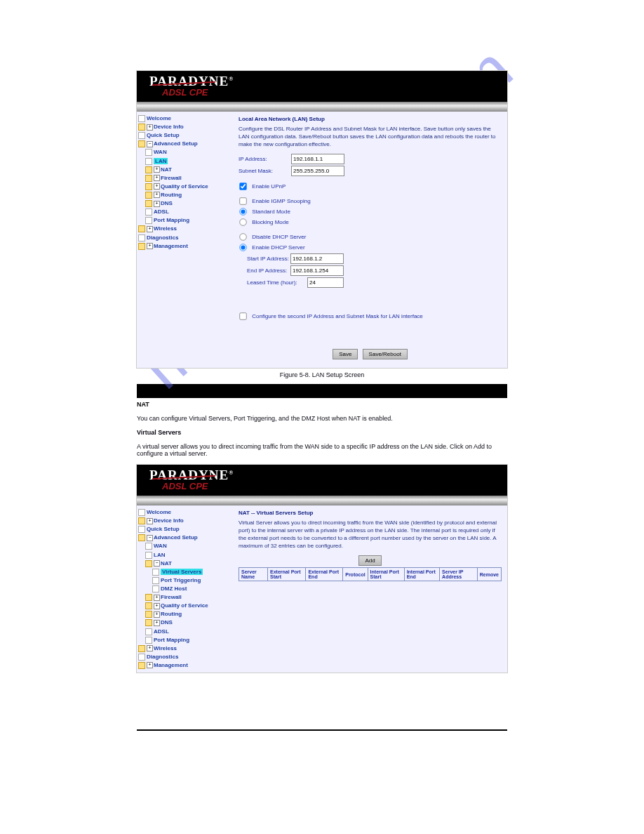 The image size is (644, 834). What do you see at coordinates (189, 178) in the screenshot?
I see `nav-firewall: +Firewall` at bounding box center [189, 178].